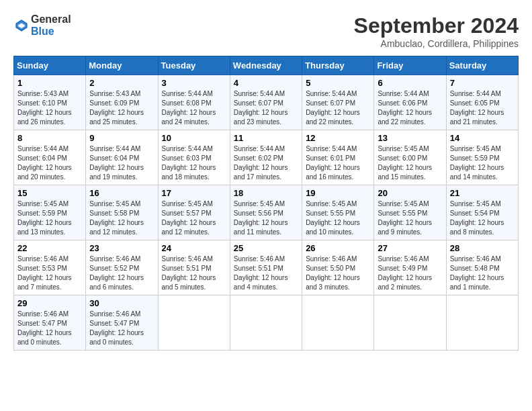  Describe the element at coordinates (410, 103) in the screenshot. I see `day-cell-6: 6Sunrise: 5:44 AMSunset: 6:06 PMDaylight…` at that location.